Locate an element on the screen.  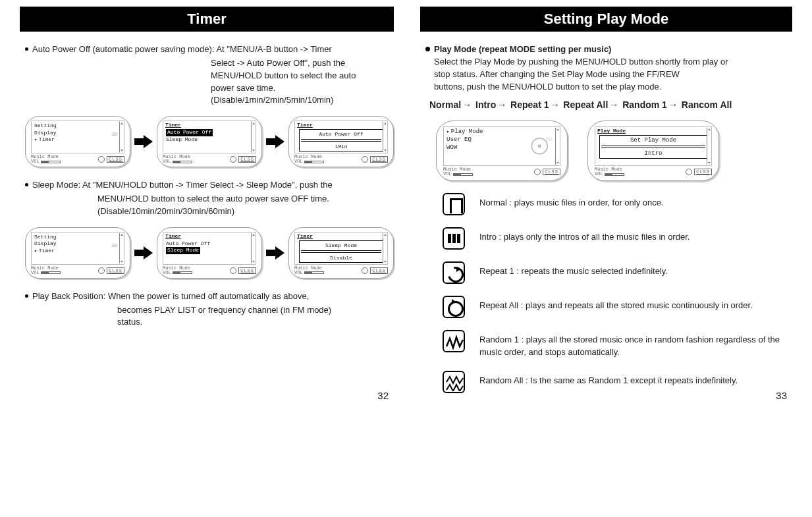
screen-1b: TimerAuto Power OffSleep ModeMusic ModeV… is located at coordinates (209, 142).